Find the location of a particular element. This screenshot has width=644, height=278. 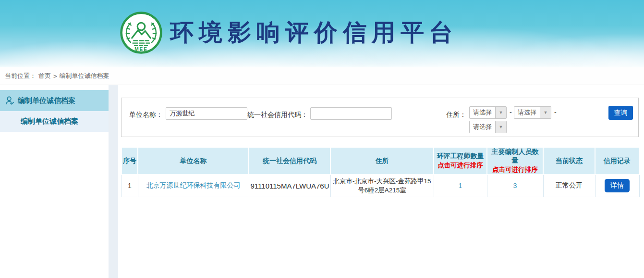

cell-address: 北京市-北京市-大兴区-金苑路甲15号6幢2层A215室 is located at coordinates (382, 186).